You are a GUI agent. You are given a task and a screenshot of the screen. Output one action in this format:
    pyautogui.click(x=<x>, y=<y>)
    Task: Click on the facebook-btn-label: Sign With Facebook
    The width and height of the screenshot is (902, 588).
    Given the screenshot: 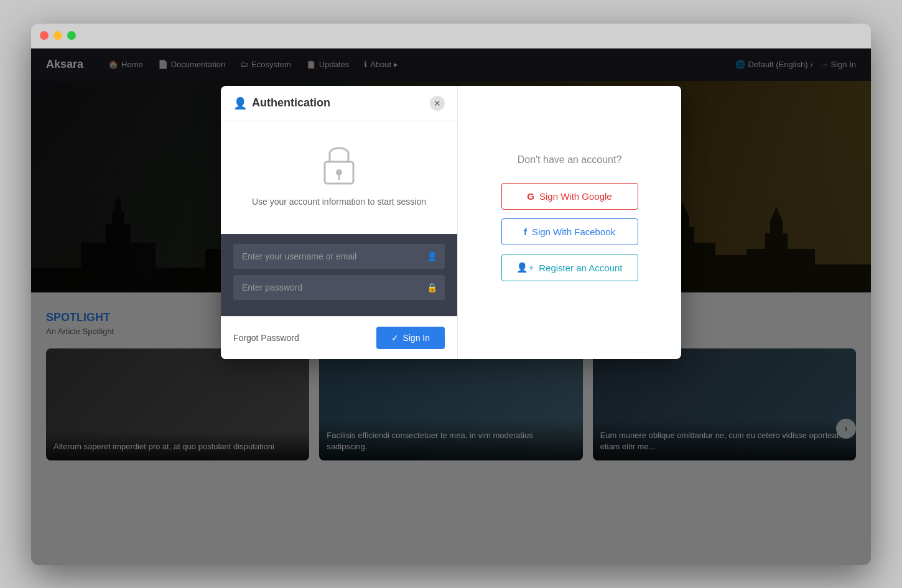 What is the action you would take?
    pyautogui.click(x=574, y=231)
    